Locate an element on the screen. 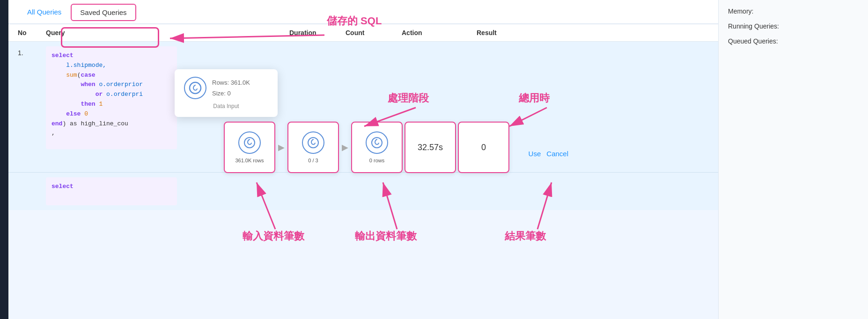  col-empty2 is located at coordinates (261, 33).